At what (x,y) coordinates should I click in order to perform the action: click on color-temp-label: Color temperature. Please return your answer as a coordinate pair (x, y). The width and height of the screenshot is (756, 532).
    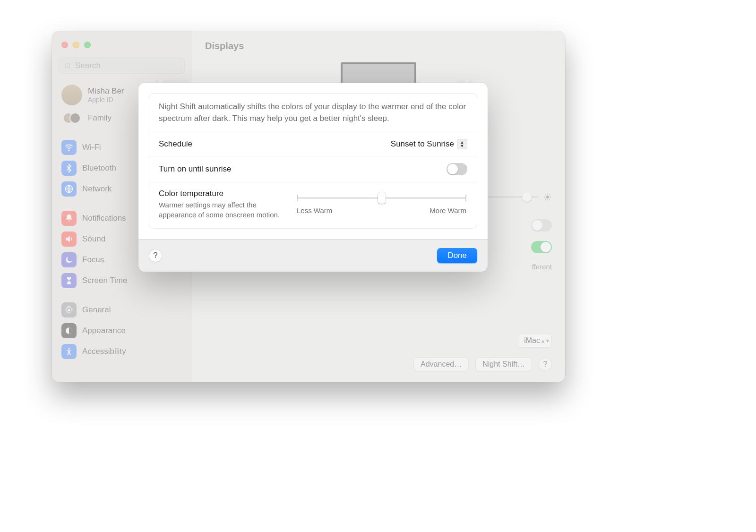
    Looking at the image, I should click on (221, 194).